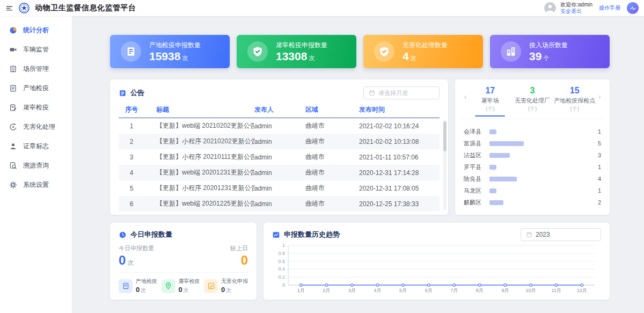 This screenshot has height=313, width=644. I want to click on region: 曲靖市, so click(332, 126).